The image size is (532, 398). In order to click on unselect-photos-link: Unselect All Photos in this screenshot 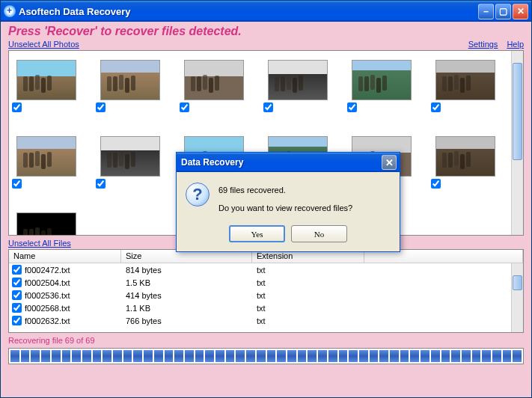, I will do `click(43, 44)`.